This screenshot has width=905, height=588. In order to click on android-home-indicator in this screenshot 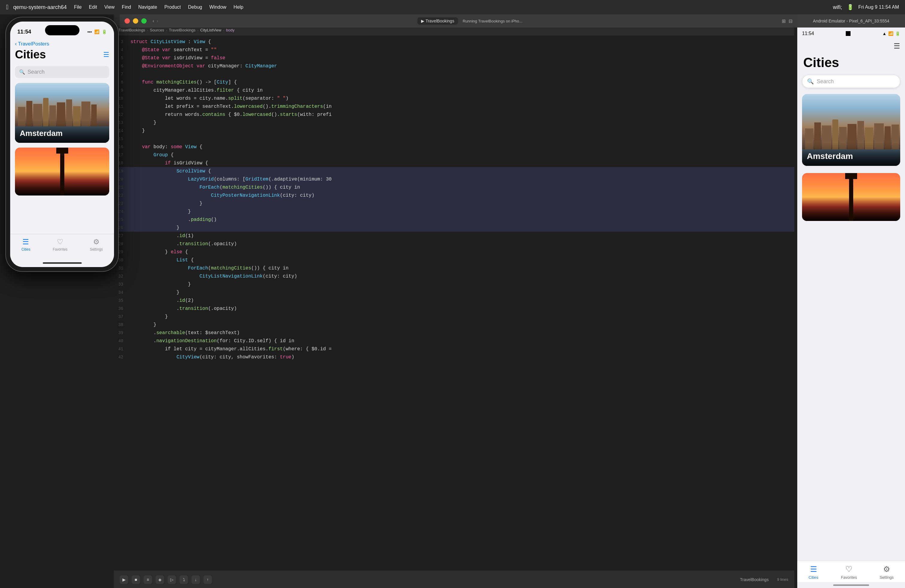, I will do `click(851, 585)`.